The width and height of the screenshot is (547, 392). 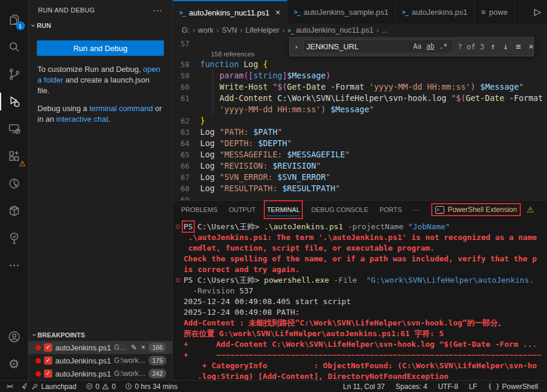 What do you see at coordinates (296, 46) in the screenshot?
I see `find-collapse-icon: ›` at bounding box center [296, 46].